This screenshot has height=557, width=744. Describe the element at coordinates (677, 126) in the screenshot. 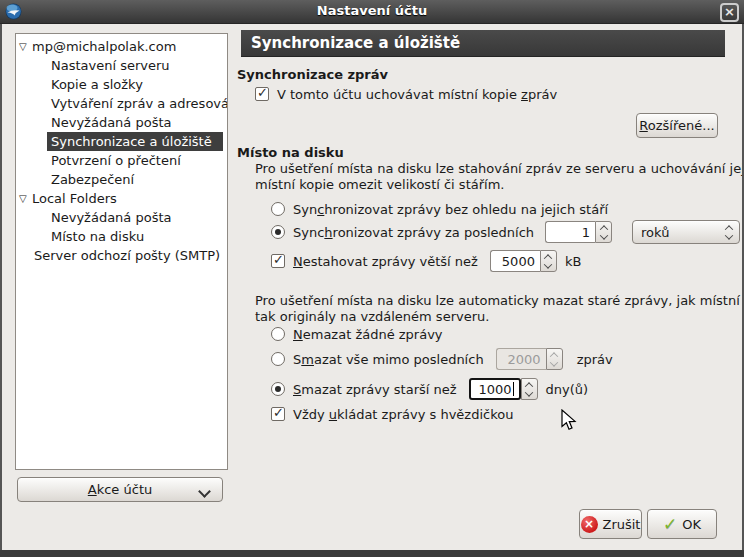

I see `advanced-button: Rozšířené...` at that location.